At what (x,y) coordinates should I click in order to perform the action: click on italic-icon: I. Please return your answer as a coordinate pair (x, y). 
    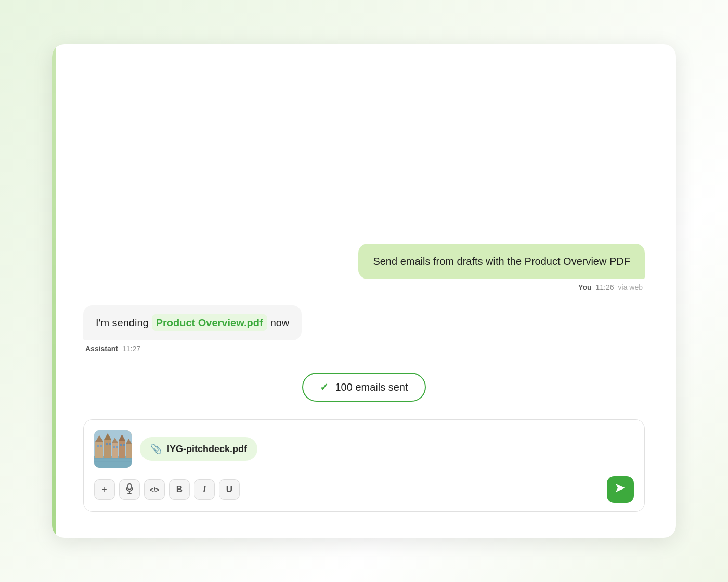
    Looking at the image, I should click on (205, 490).